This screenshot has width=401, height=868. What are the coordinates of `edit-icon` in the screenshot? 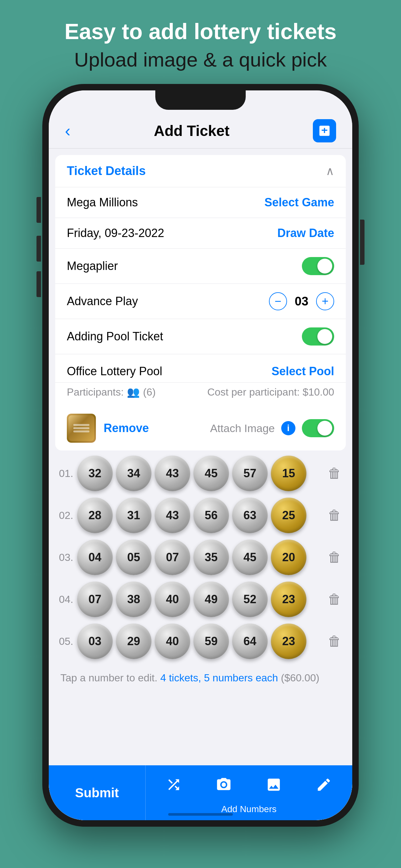 It's located at (324, 785).